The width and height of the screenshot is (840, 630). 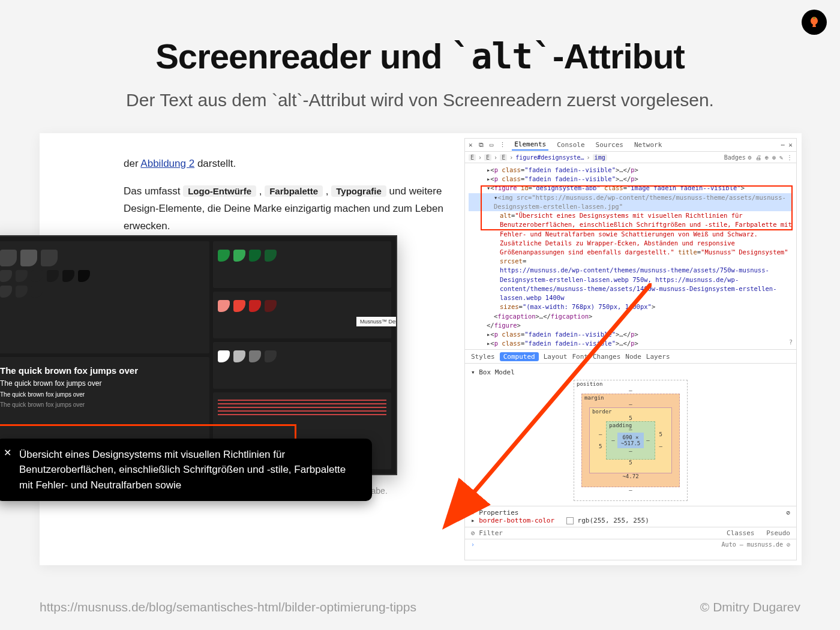 What do you see at coordinates (634, 356) in the screenshot?
I see `tab-node: Node` at bounding box center [634, 356].